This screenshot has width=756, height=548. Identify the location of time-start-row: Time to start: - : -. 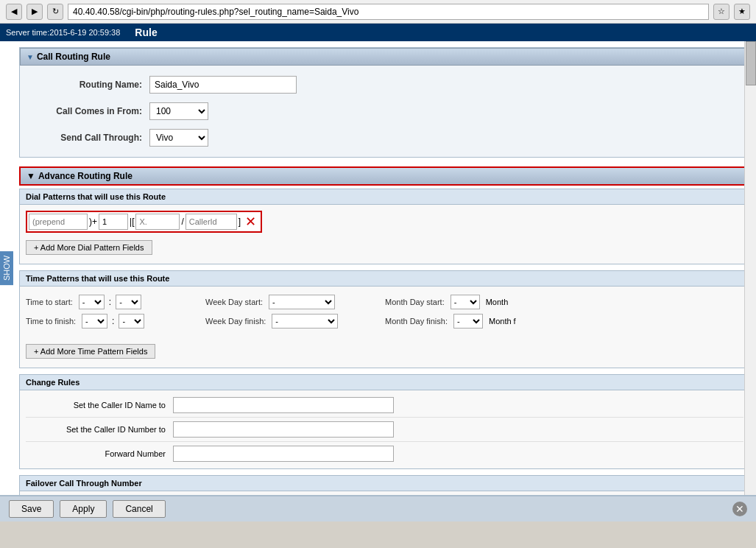
(107, 302).